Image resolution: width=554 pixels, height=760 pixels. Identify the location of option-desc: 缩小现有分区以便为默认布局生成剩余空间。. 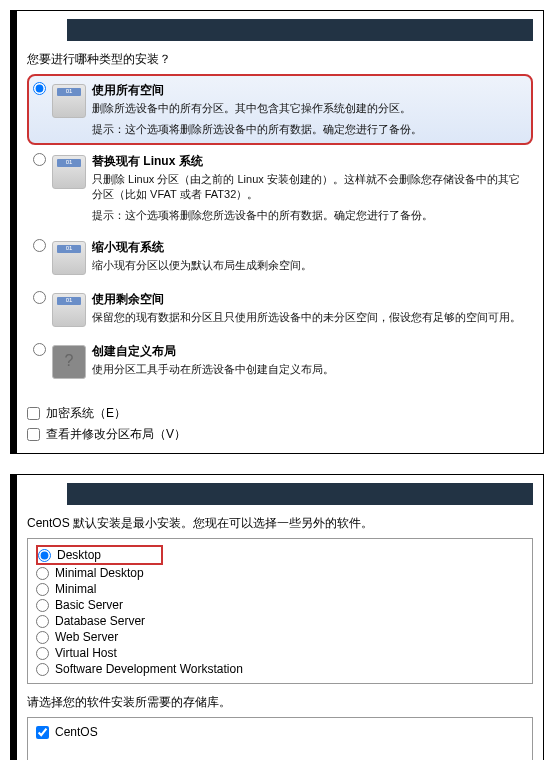
(310, 266).